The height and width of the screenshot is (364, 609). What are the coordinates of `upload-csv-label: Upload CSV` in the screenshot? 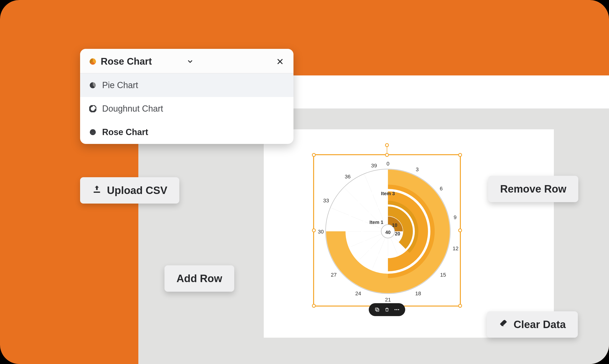 It's located at (137, 190).